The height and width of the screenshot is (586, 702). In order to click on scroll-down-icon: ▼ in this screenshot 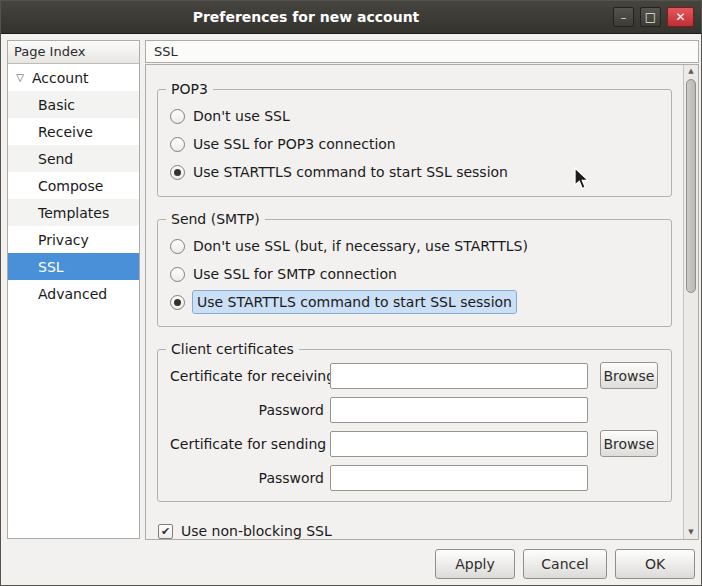, I will do `click(691, 532)`.